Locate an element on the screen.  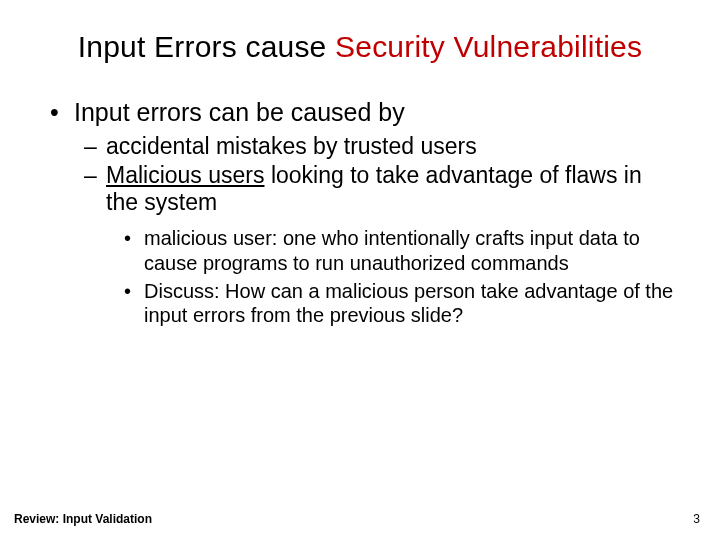
title-prefix: Input Errors cause is located at coordinates (206, 46).